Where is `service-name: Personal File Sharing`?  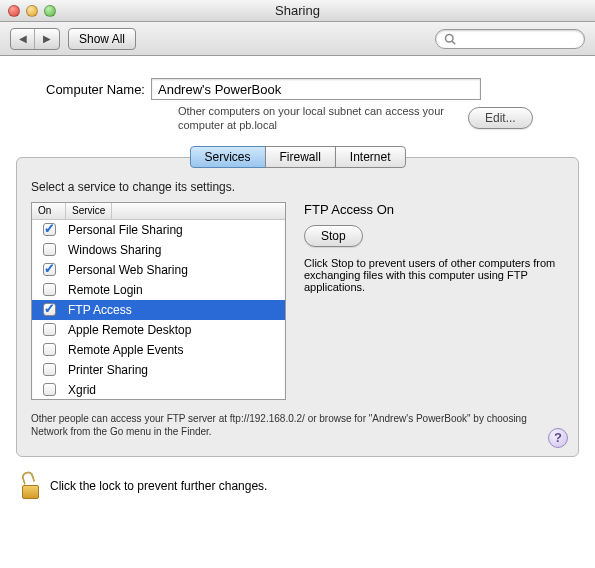
service-name: Personal File Sharing is located at coordinates (124, 230).